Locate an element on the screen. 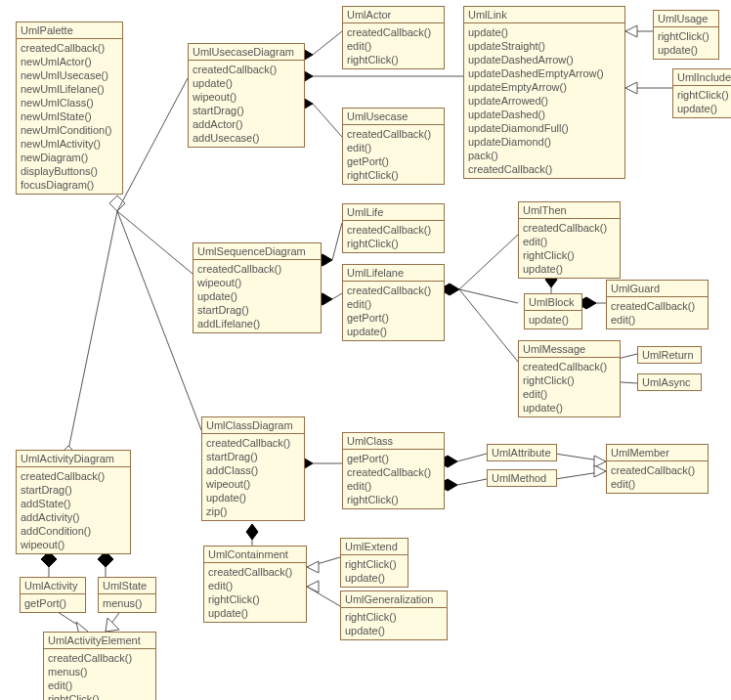 This screenshot has width=731, height=700. class-methods: createdCallback() startDrag() addClass()… is located at coordinates (253, 477).